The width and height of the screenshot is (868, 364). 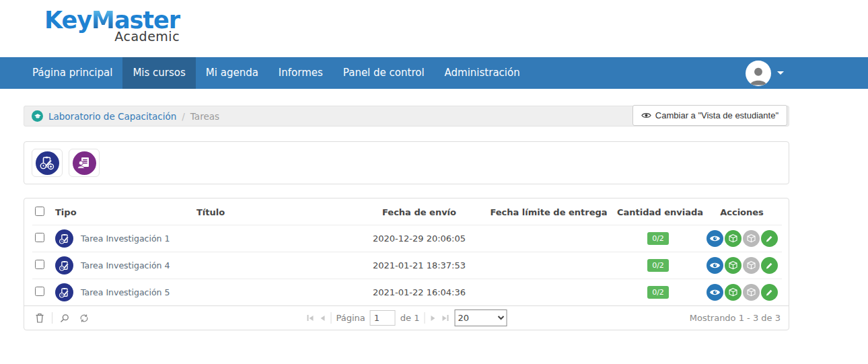 I want to click on nav-item-0: Página principal, so click(x=73, y=73).